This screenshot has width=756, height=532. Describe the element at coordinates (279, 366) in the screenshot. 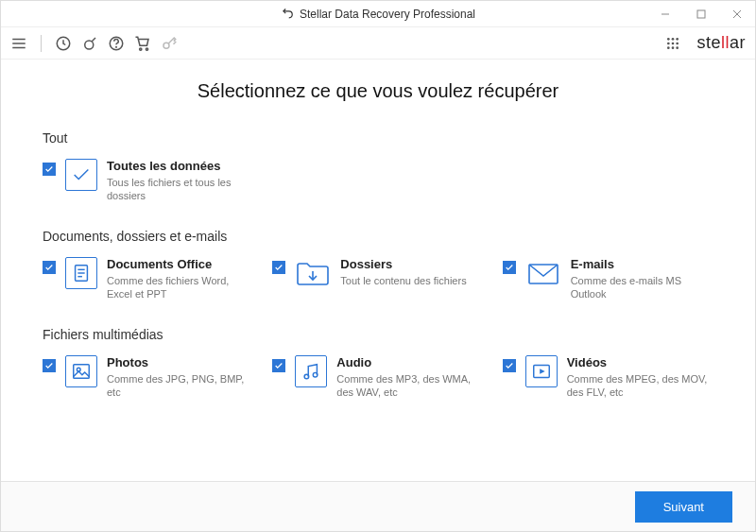

I see `checkbox-audio` at that location.